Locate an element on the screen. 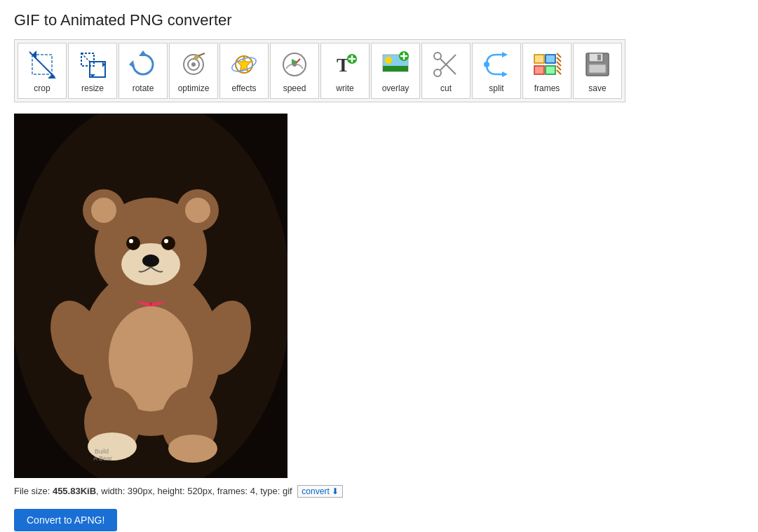  write-icon: T is located at coordinates (345, 64).